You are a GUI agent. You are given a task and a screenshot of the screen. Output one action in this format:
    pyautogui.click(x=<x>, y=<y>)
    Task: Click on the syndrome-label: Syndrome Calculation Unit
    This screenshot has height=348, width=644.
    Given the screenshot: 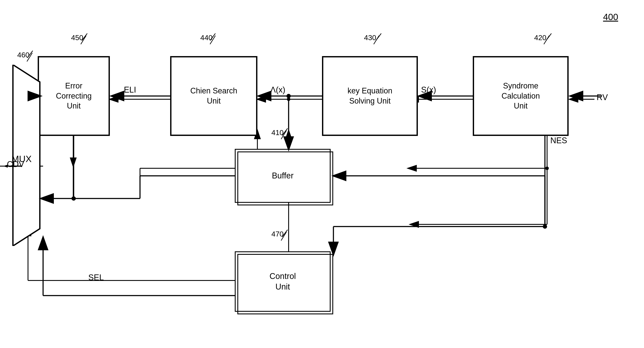 What is the action you would take?
    pyautogui.click(x=520, y=96)
    